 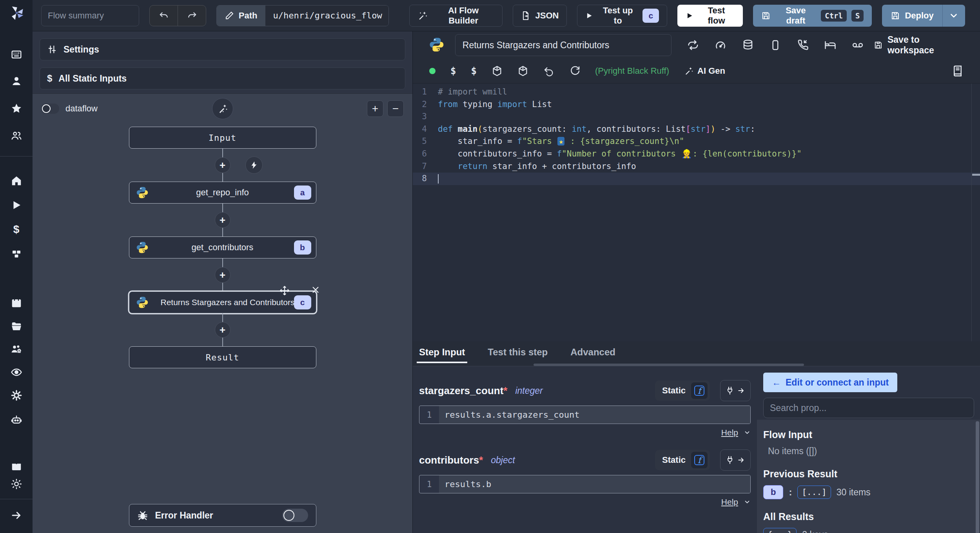 I want to click on code-line: 5 star_info = f"Stars ★ : {stargazers_co…, so click(x=696, y=142).